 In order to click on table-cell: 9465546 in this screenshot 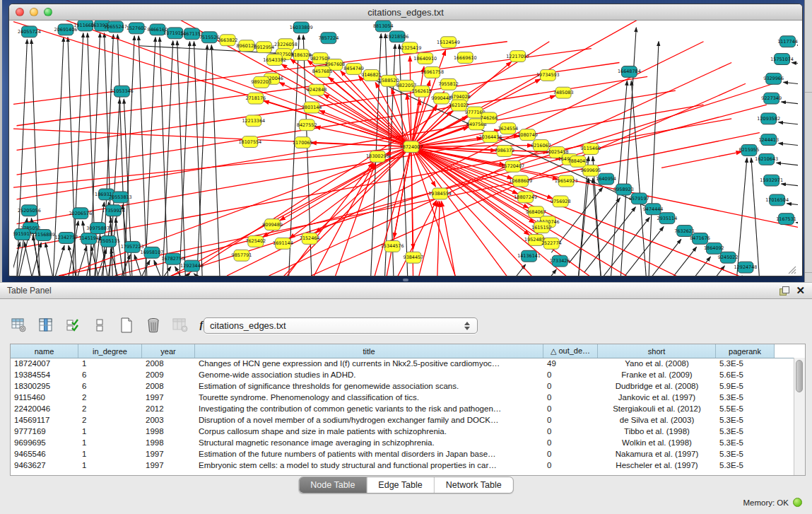, I will do `click(45, 454)`.